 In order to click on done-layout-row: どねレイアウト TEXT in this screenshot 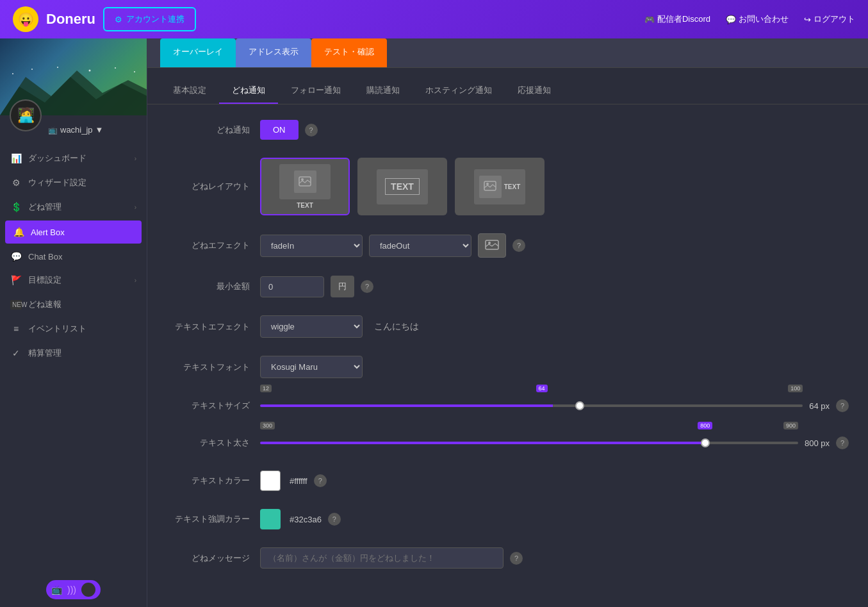, I will do `click(507, 187)`.